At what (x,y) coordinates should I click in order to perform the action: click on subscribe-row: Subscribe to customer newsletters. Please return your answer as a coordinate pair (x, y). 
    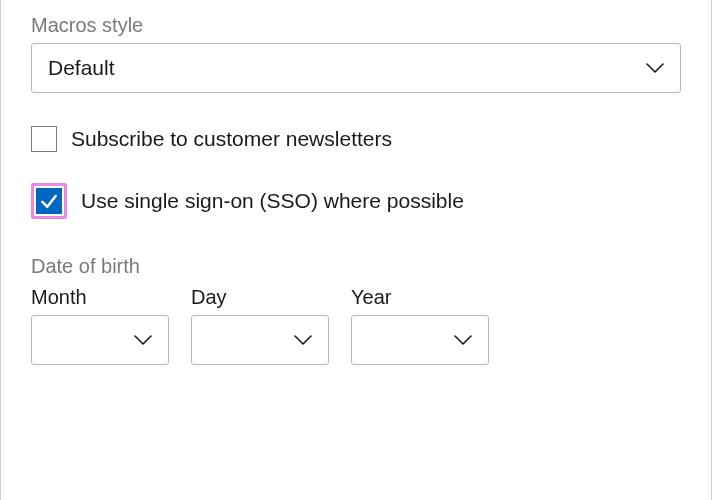
    Looking at the image, I should click on (356, 139).